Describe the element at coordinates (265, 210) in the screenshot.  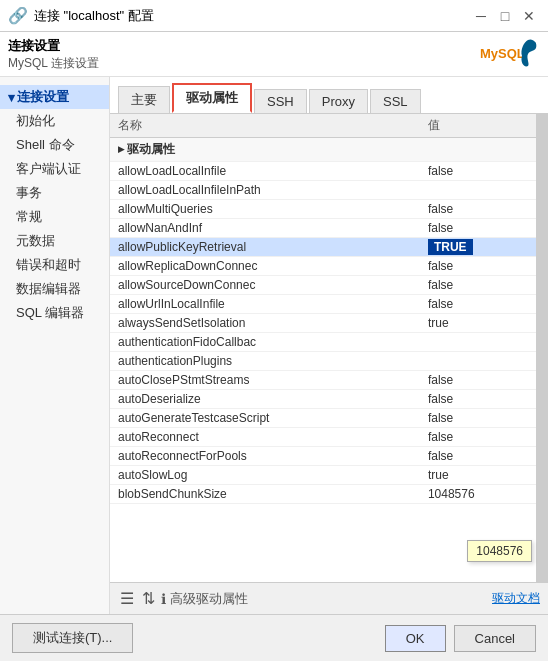
I see `prop-name: allowMultiQueries` at that location.